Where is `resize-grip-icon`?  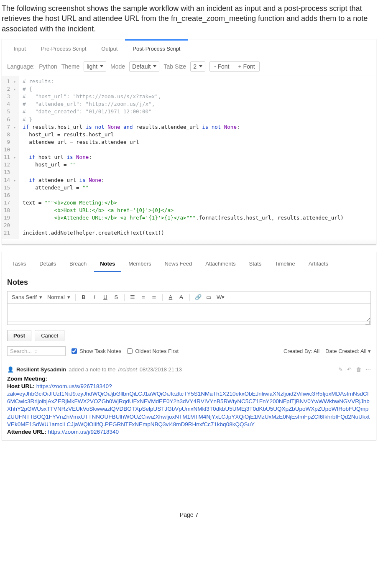
resize-grip-icon is located at coordinates (368, 323).